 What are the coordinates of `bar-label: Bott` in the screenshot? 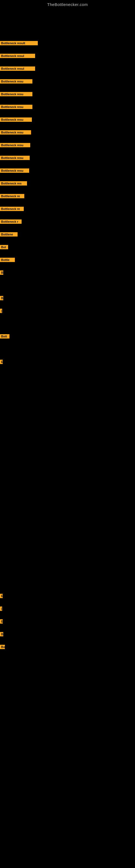 It's located at (5, 336).